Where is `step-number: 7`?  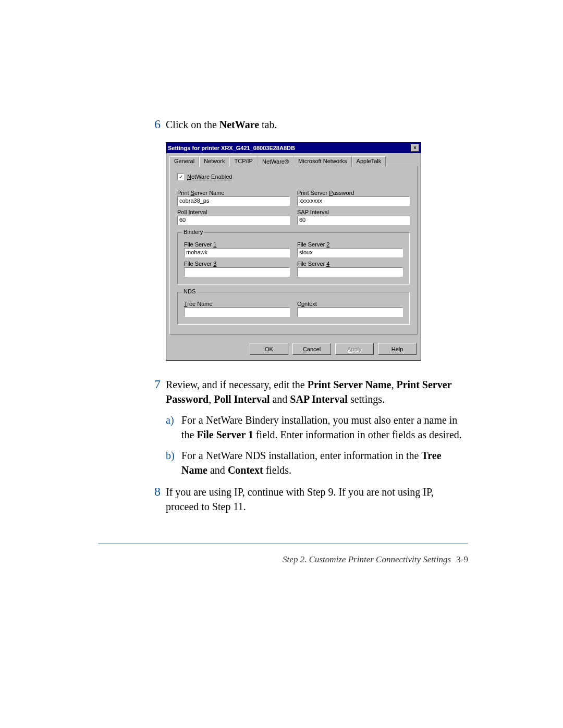
step-number: 7 is located at coordinates (153, 385).